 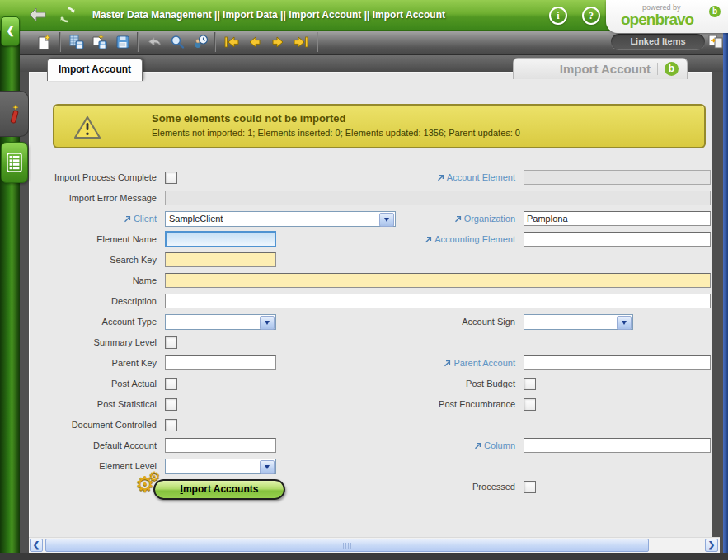 I want to click on window-title: Import Account, so click(x=605, y=69).